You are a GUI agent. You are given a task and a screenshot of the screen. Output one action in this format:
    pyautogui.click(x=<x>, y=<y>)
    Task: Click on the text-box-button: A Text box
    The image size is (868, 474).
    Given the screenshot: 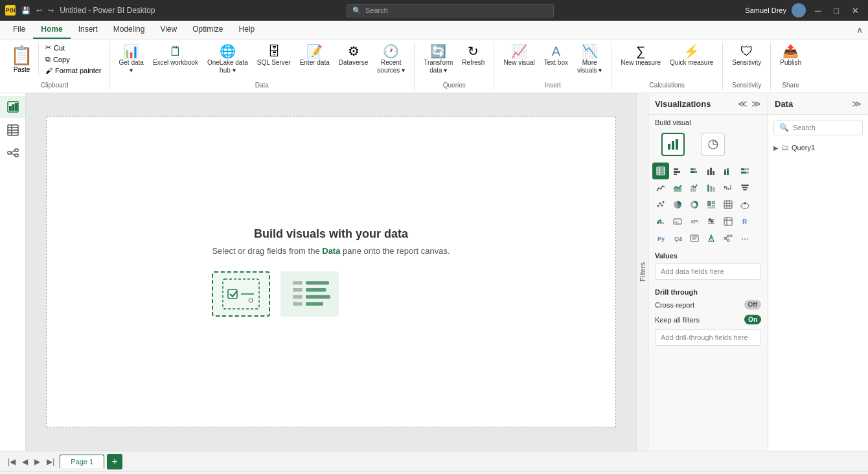 What is the action you would take?
    pyautogui.click(x=556, y=56)
    